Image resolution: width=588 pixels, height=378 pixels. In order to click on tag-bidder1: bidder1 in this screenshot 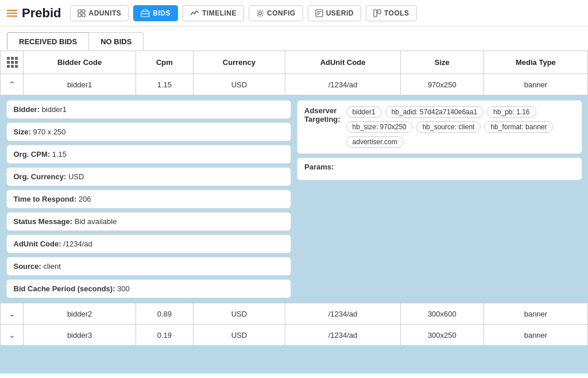, I will do `click(364, 112)`.